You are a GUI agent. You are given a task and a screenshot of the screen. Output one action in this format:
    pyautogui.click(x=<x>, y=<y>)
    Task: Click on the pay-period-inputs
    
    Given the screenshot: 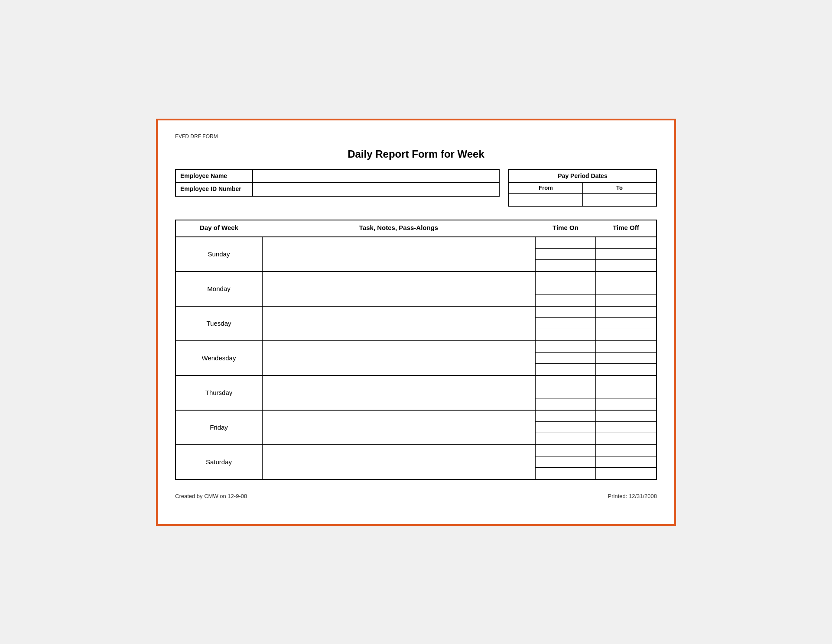 What is the action you would take?
    pyautogui.click(x=582, y=200)
    